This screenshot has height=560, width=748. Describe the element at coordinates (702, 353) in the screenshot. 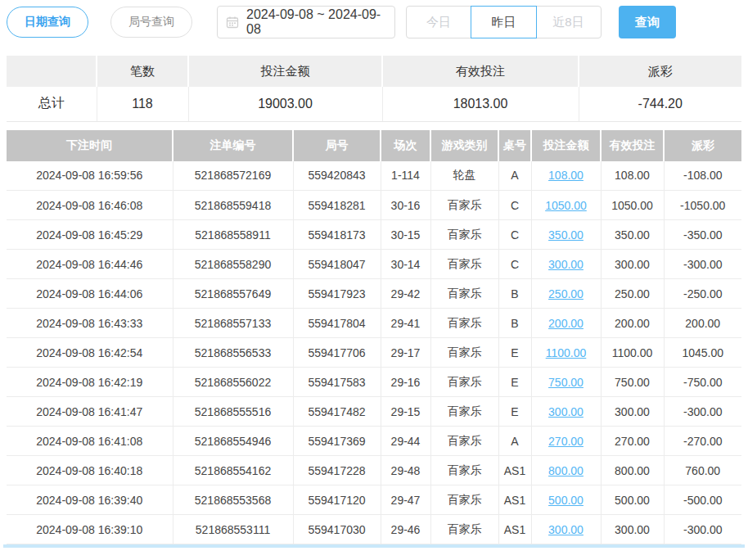

I see `payout-cell: 1045.00` at that location.